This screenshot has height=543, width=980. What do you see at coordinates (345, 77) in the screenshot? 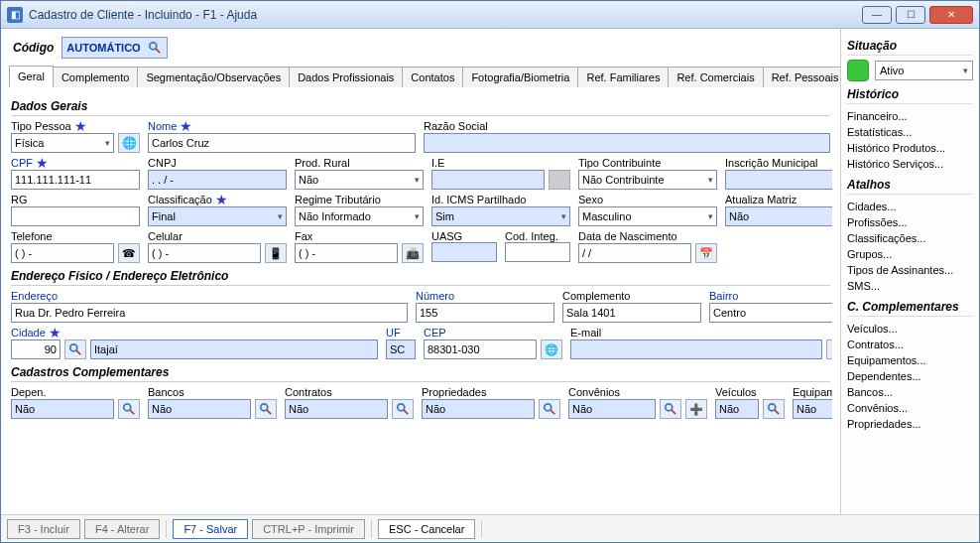
I see `tab-dados-profissionais: Dados Profissionais` at bounding box center [345, 77].